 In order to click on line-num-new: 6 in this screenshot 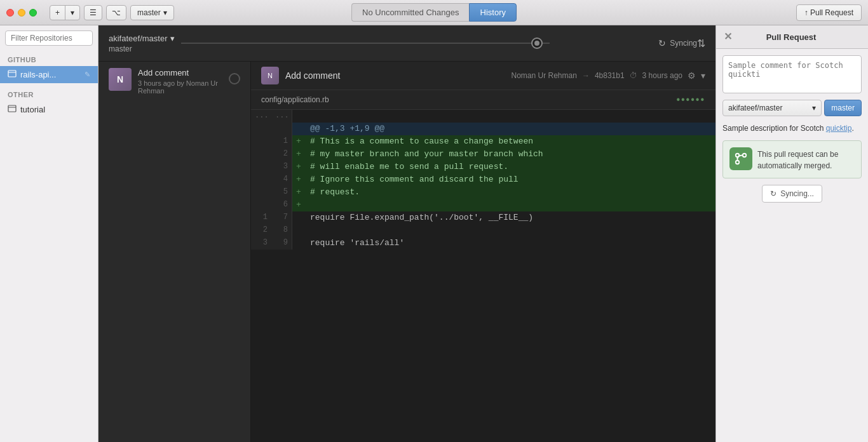, I will do `click(281, 205)`.